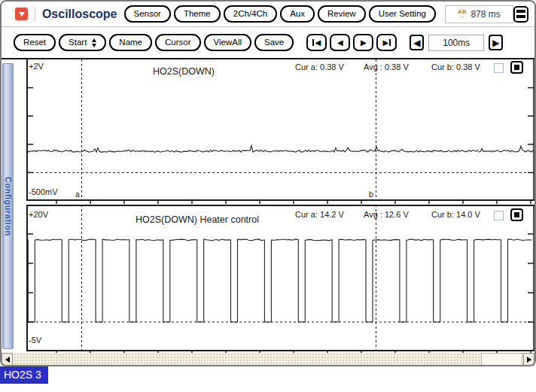  What do you see at coordinates (44, 192) in the screenshot?
I see `channel-1-scale-bottom: -500mV` at bounding box center [44, 192].